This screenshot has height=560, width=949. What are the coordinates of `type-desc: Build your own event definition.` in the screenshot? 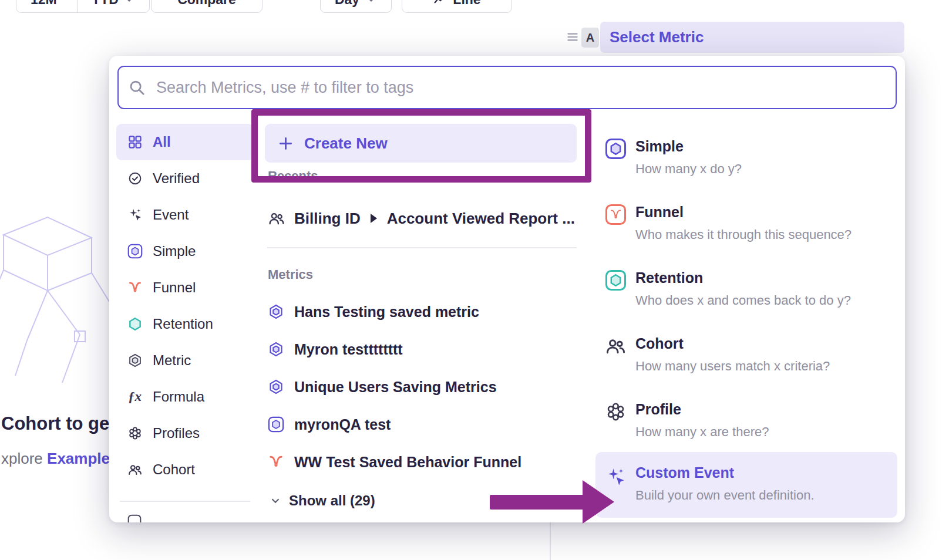 It's located at (725, 495).